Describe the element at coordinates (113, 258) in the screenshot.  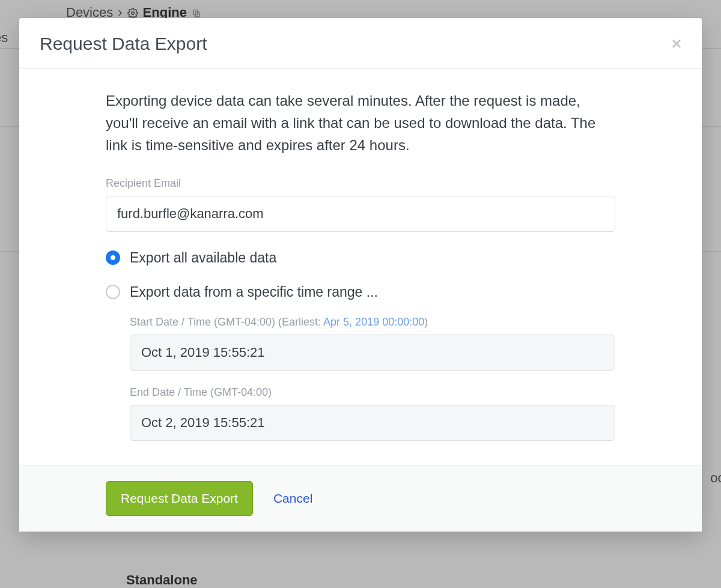
I see `radio-selected-icon` at that location.